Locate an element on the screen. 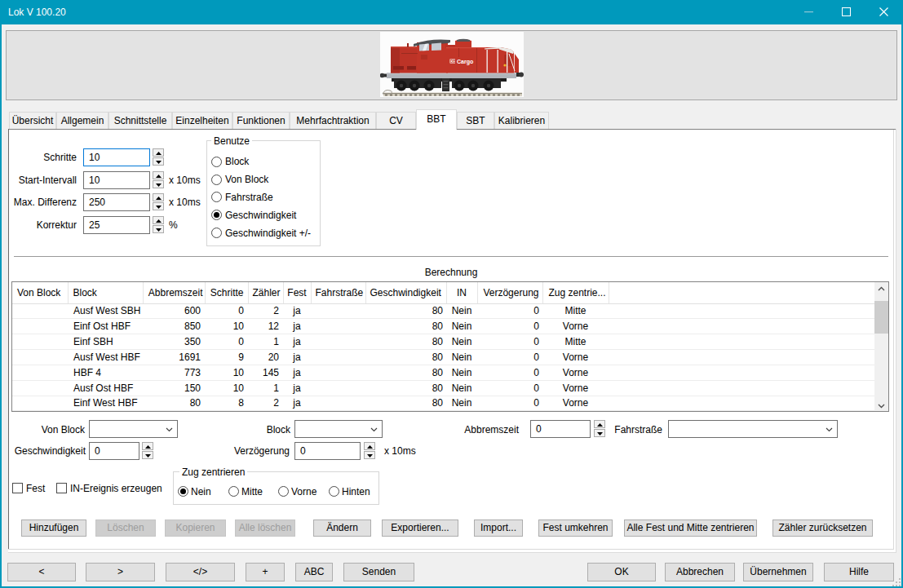 The image size is (903, 588). svg-text: DB is located at coordinates (454, 62).